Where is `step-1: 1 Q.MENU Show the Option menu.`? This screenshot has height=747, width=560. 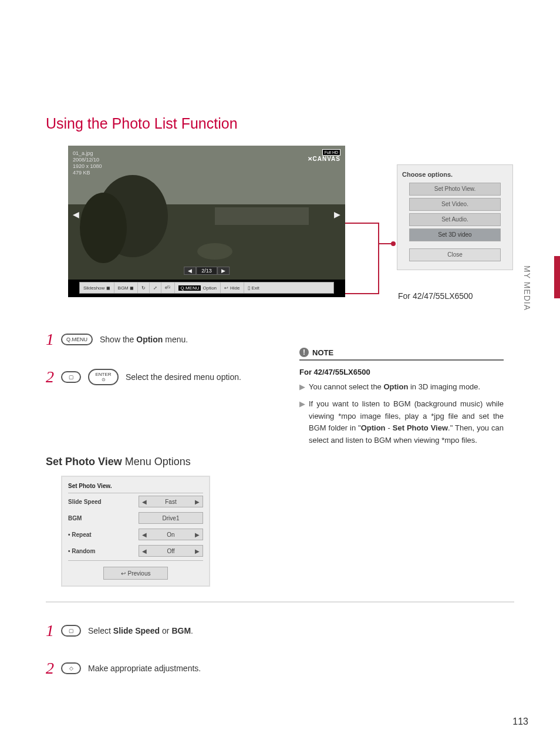 step-1: 1 Q.MENU Show the Option menu. is located at coordinates (117, 339).